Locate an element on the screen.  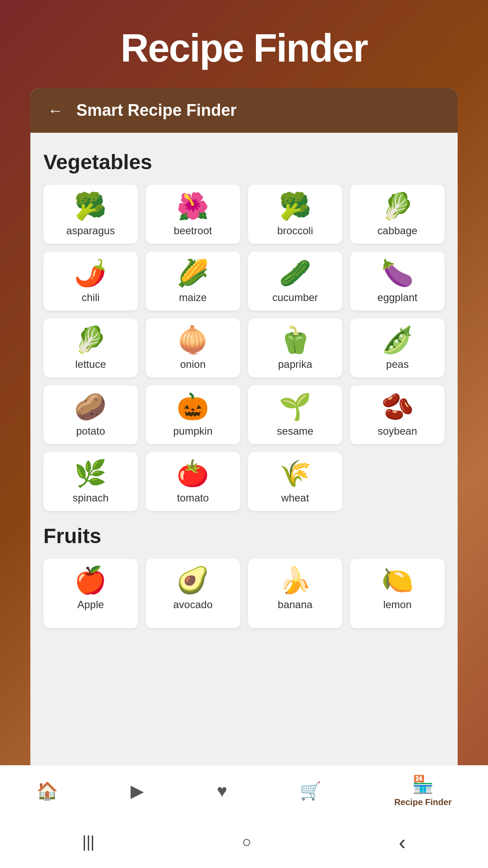
broccoli-label: broccoli is located at coordinates (295, 231).